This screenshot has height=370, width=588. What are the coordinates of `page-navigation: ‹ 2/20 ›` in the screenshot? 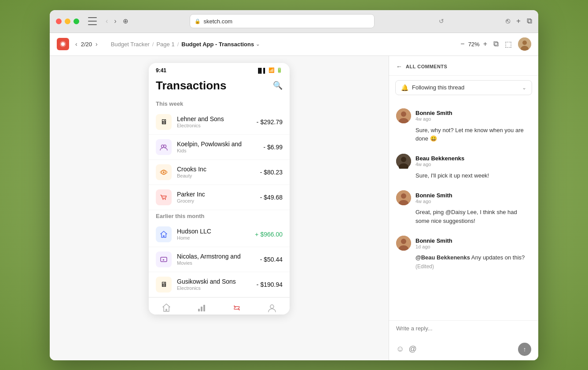 It's located at (86, 44).